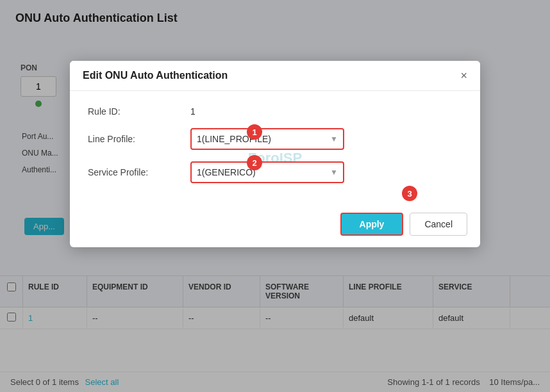 The image size is (550, 392). I want to click on service-profile-select: 1(GENERICO) 2(GENERICO_2), so click(267, 172).